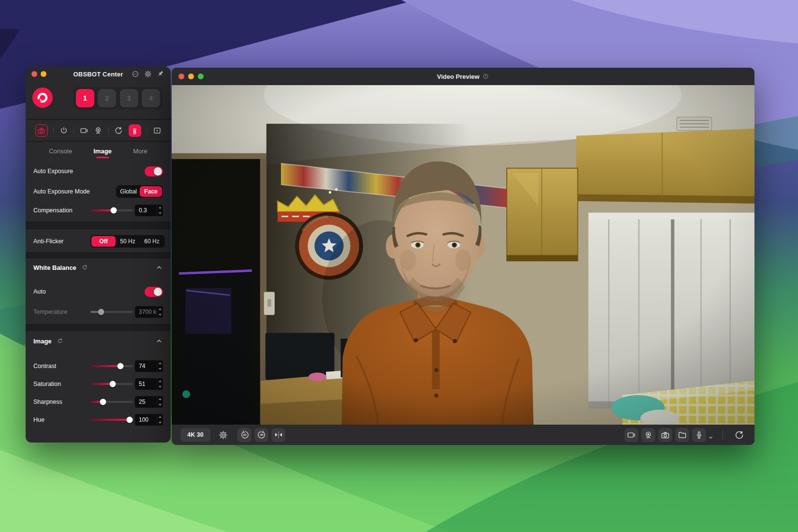  Describe the element at coordinates (62, 192) in the screenshot. I see `ae-mode-label: Auto Exposure Mode` at that location.